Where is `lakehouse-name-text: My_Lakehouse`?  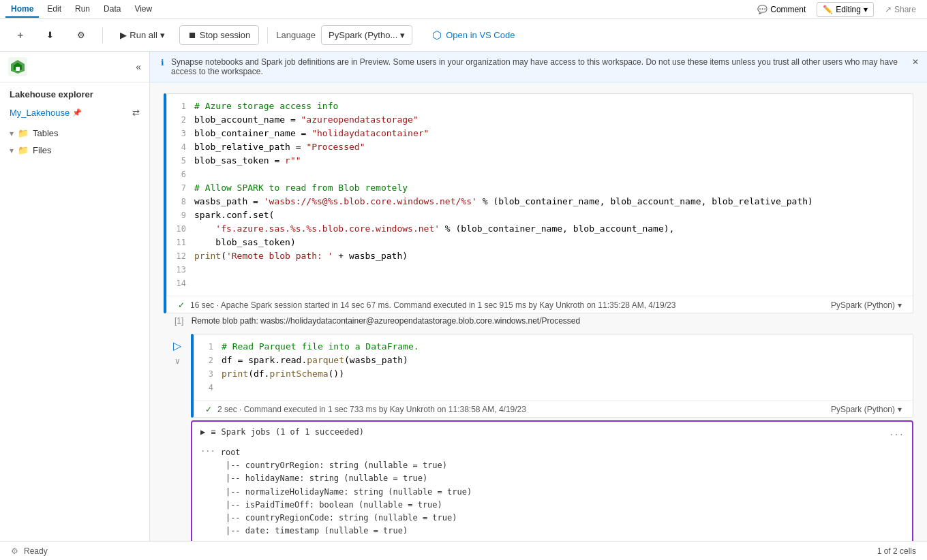 lakehouse-name-text: My_Lakehouse is located at coordinates (40, 113).